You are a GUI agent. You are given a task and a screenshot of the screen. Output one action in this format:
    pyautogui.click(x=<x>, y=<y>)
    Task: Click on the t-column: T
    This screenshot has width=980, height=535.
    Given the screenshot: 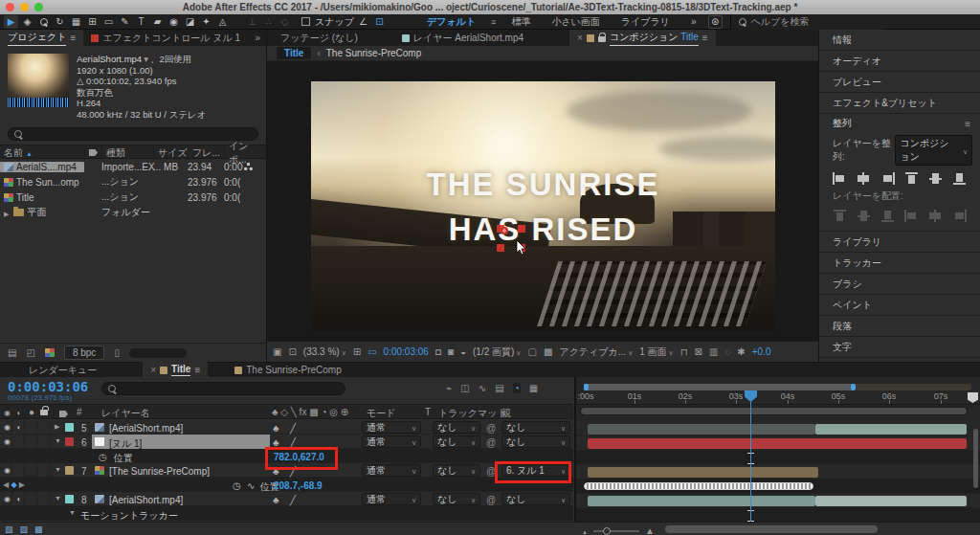 What is the action you would take?
    pyautogui.click(x=428, y=412)
    